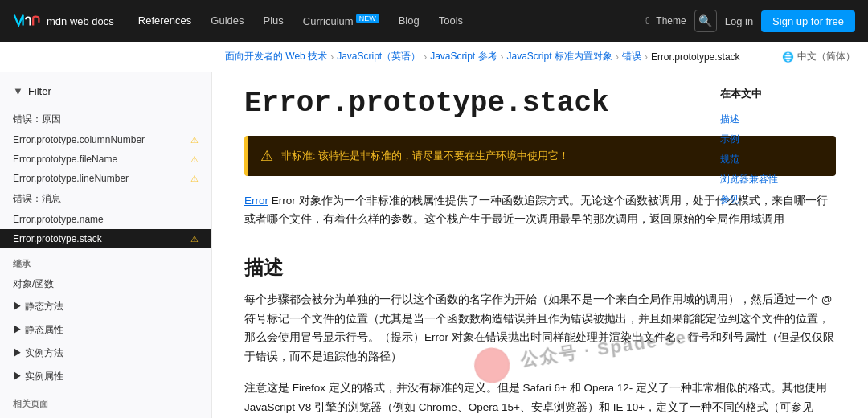 This screenshot has width=868, height=418. What do you see at coordinates (632, 56) in the screenshot?
I see `breadcrumb-item-4: 错误` at bounding box center [632, 56].